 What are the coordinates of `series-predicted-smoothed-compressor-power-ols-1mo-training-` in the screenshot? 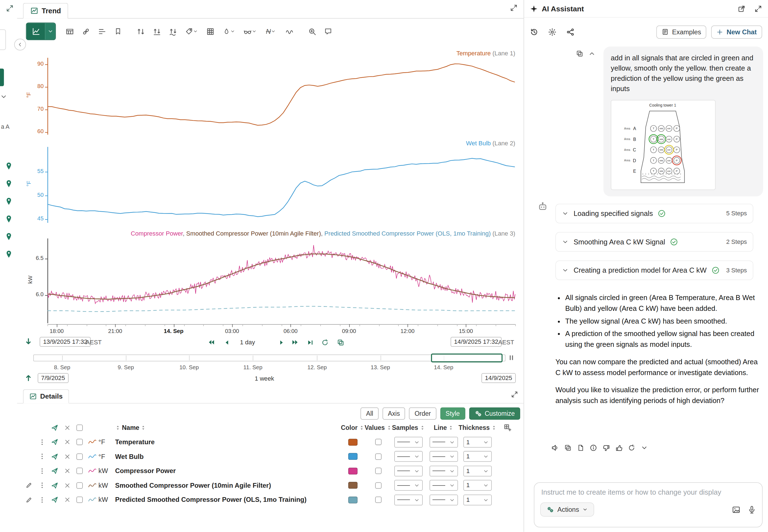 It's located at (281, 309).